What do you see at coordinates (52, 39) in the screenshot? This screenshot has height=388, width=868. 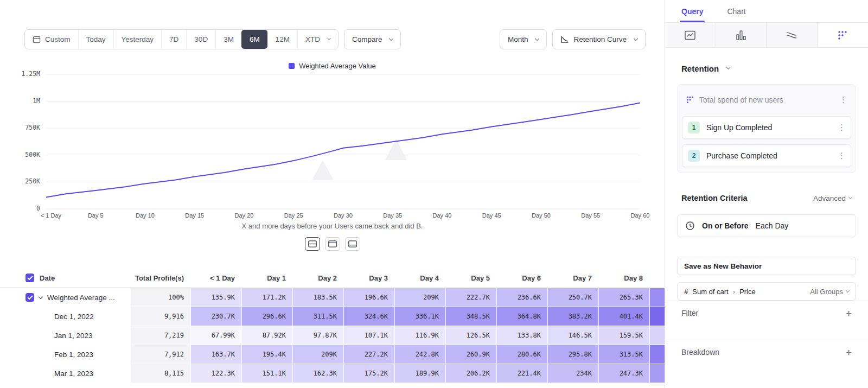 I see `custom-range-button: Custom` at bounding box center [52, 39].